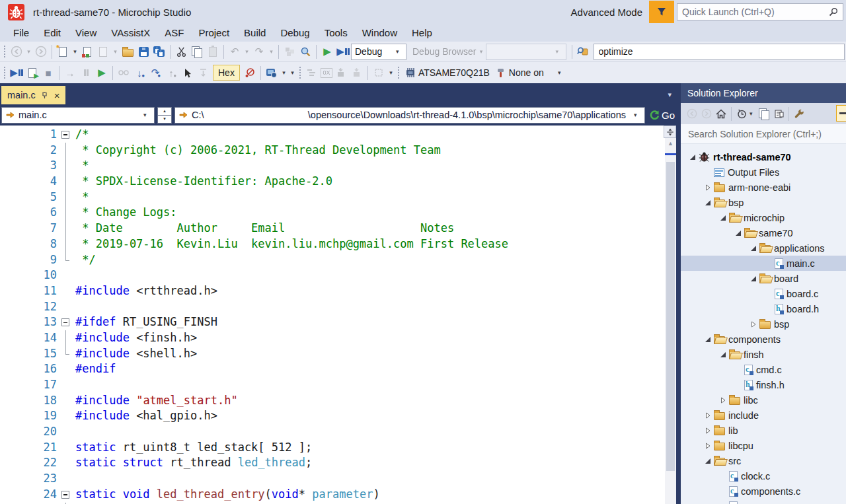  I want to click on menu-item-vassistx: VAssistX, so click(131, 33).